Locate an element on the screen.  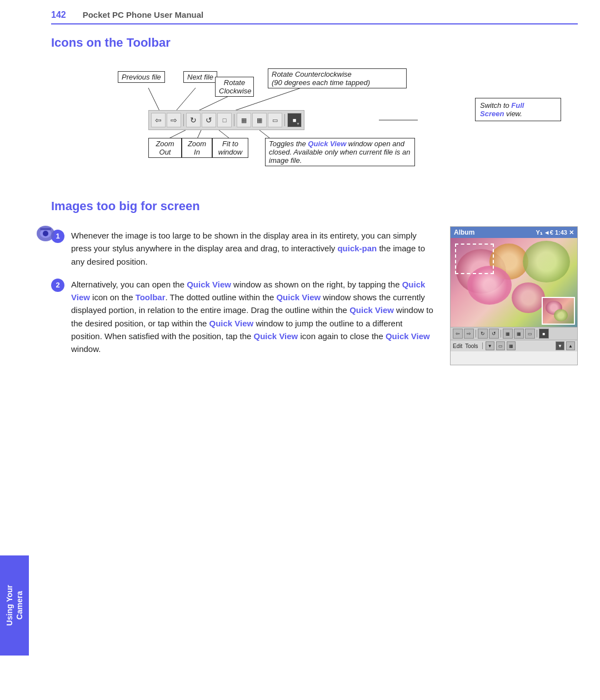
step-2-badge: 2 is located at coordinates (58, 285).